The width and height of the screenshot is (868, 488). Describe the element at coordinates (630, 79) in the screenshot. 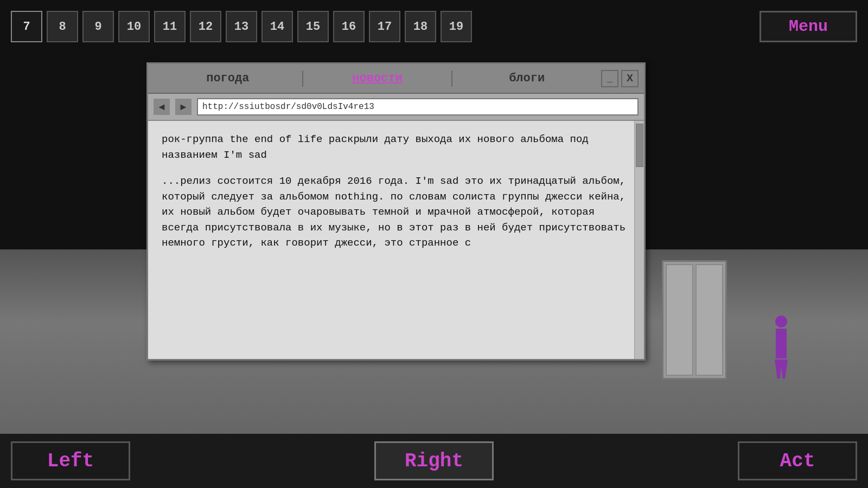

I see `close-button: X` at that location.